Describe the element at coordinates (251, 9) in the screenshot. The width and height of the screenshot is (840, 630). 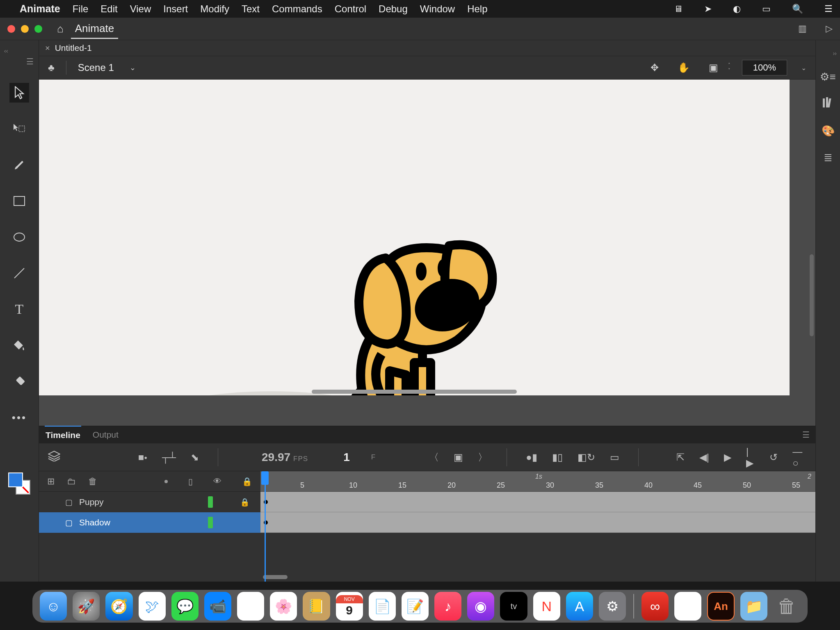
I see `menu-text: Text` at that location.